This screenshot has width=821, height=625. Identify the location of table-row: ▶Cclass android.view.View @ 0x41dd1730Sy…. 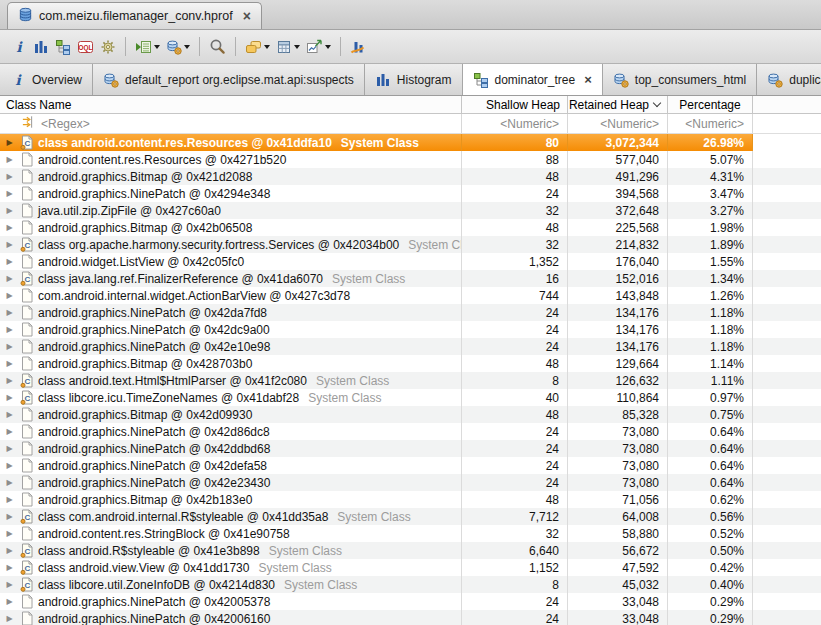
(410, 568).